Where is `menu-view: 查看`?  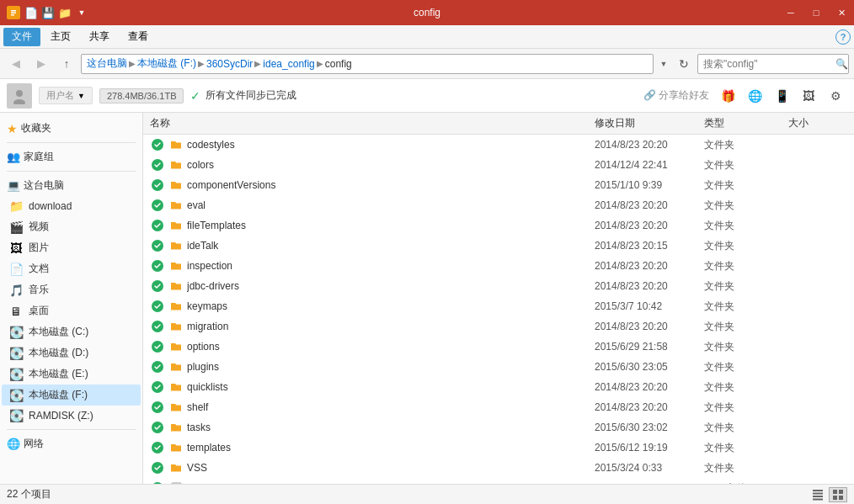
menu-view: 查看 is located at coordinates (138, 37).